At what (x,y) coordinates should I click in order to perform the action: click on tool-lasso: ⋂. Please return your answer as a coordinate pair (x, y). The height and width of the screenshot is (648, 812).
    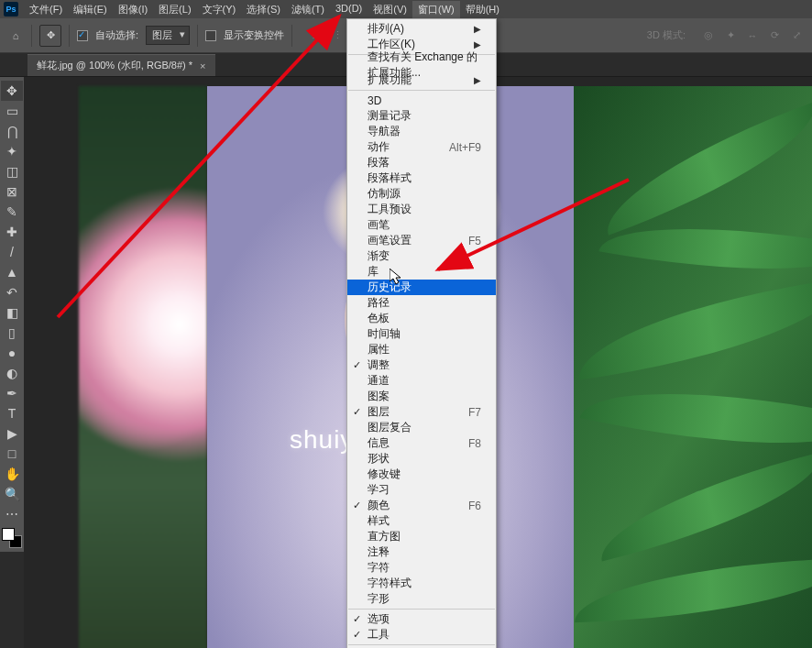
    Looking at the image, I should click on (12, 131).